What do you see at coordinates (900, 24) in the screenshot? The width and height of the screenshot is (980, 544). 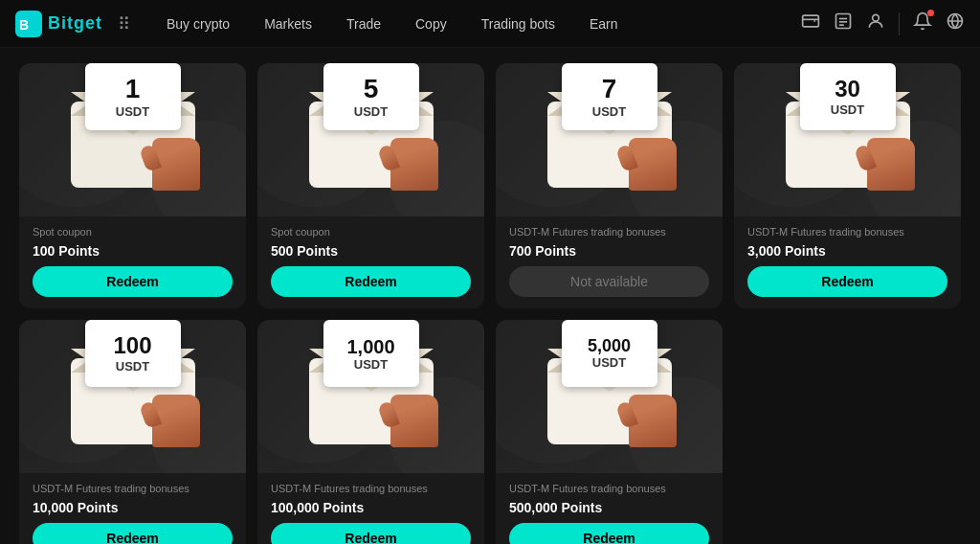 I see `nav-divider` at bounding box center [900, 24].